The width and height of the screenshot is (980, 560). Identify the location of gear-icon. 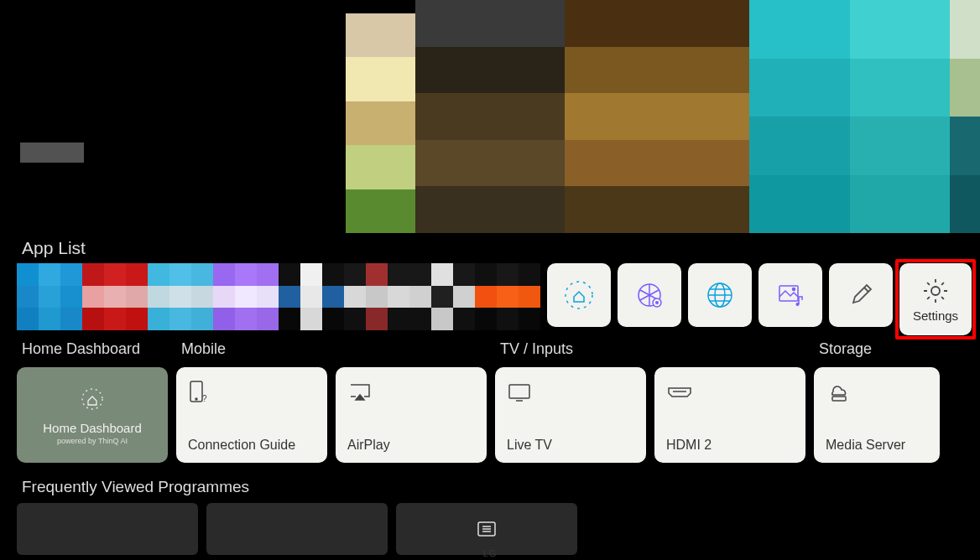
(936, 291).